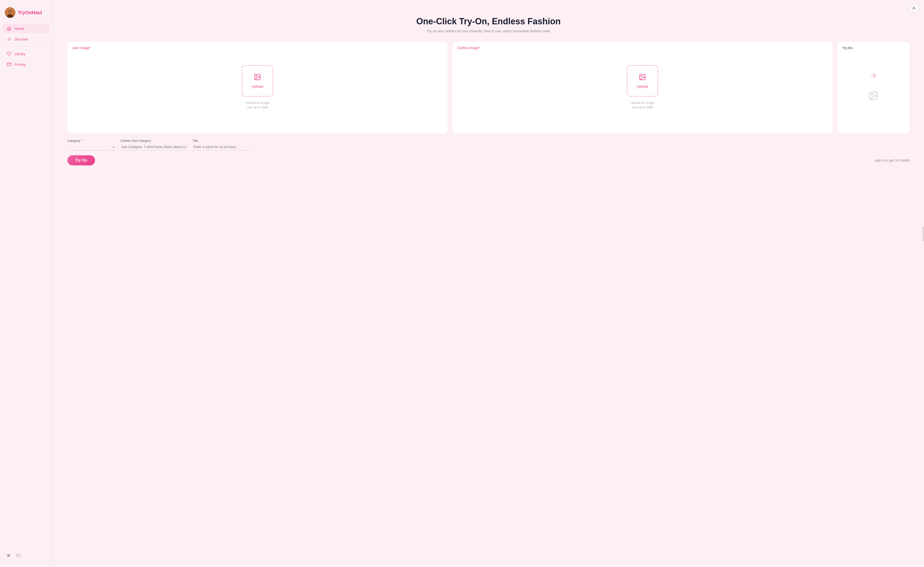 The width and height of the screenshot is (924, 567). I want to click on tryon-result-card: Try-On, so click(874, 87).